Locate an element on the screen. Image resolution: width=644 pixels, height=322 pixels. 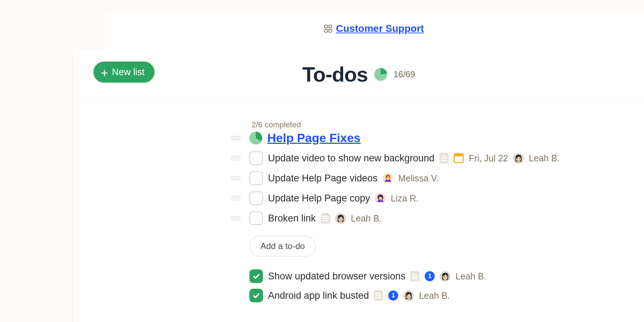
assignee-name: Melissa V. is located at coordinates (419, 178).